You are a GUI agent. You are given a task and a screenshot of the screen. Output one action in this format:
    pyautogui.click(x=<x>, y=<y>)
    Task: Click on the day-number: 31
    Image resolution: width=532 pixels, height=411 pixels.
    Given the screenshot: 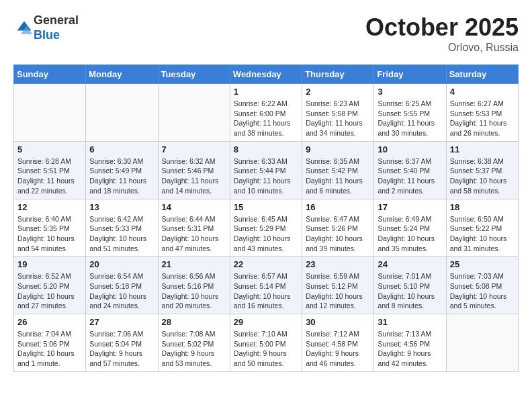 What is the action you would take?
    pyautogui.click(x=410, y=322)
    